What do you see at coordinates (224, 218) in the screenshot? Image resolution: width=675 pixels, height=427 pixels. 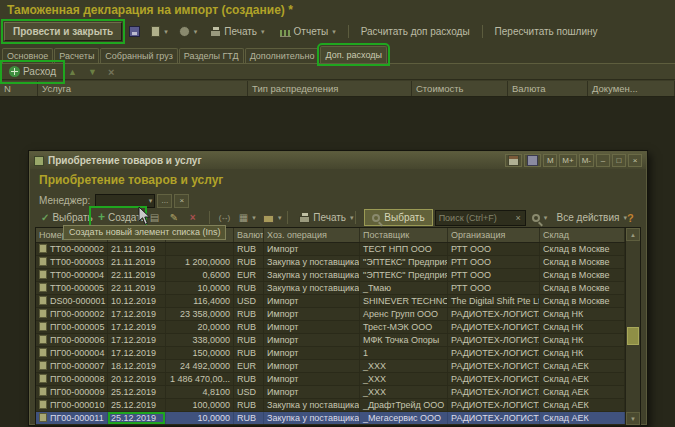 I see `set-interval-button: (↔)` at bounding box center [224, 218].